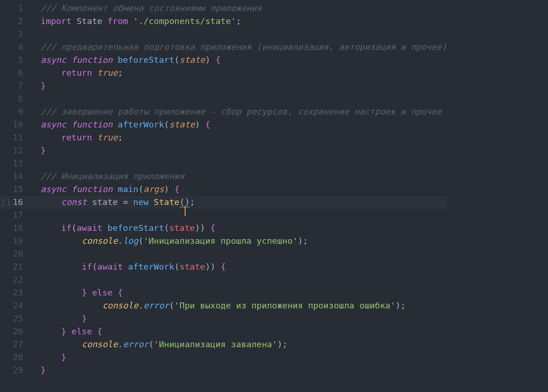 Image resolution: width=548 pixels, height=392 pixels. I want to click on code-line: /// Инициализация приложения, so click(240, 176).